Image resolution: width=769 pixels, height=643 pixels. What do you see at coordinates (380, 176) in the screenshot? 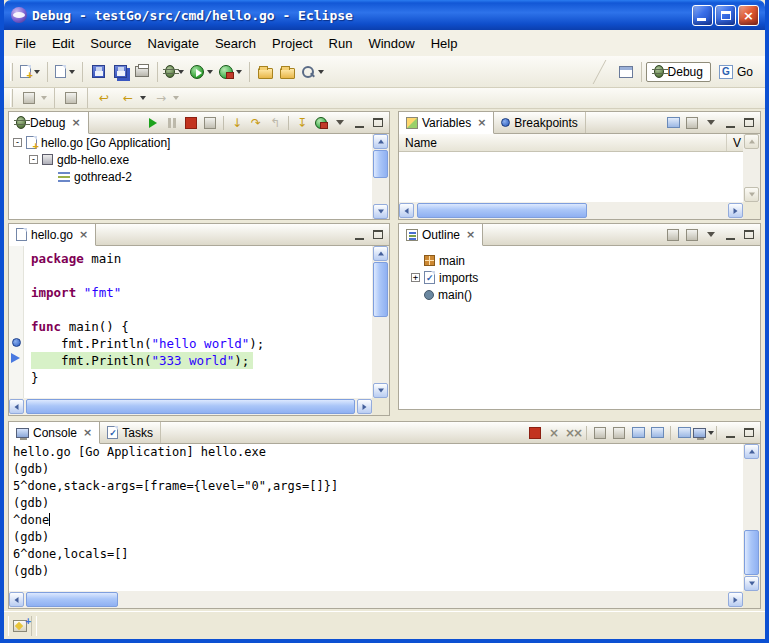
I see `debug-vertical-scrollbar` at bounding box center [380, 176].